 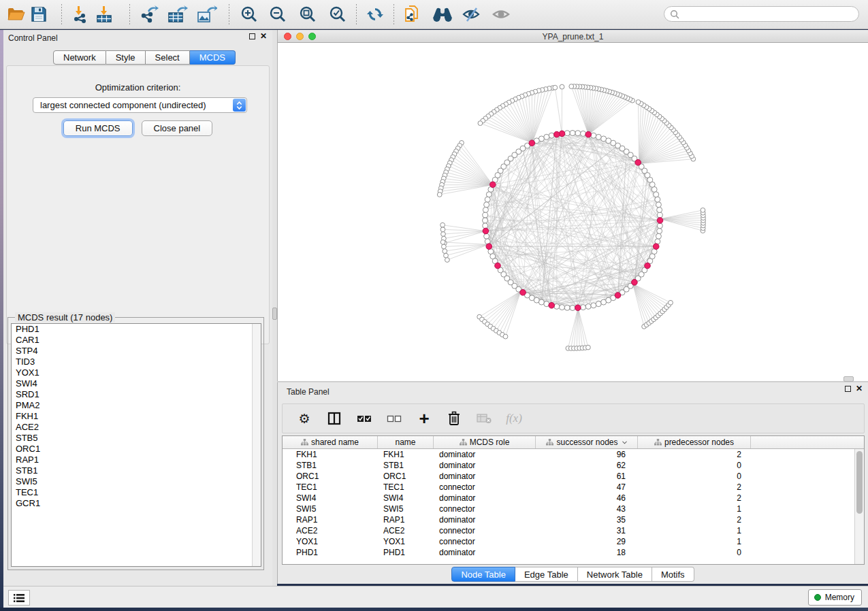 I want to click on mcds-result-scrollbar, so click(x=256, y=445).